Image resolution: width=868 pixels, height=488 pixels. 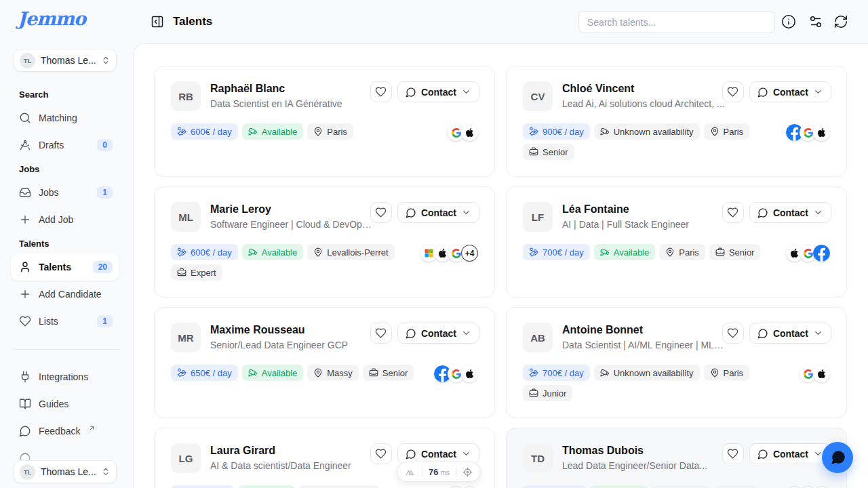 What do you see at coordinates (645, 345) in the screenshot?
I see `talent-headline: Data Scientist | AI/ML Engineer | MLO...` at bounding box center [645, 345].